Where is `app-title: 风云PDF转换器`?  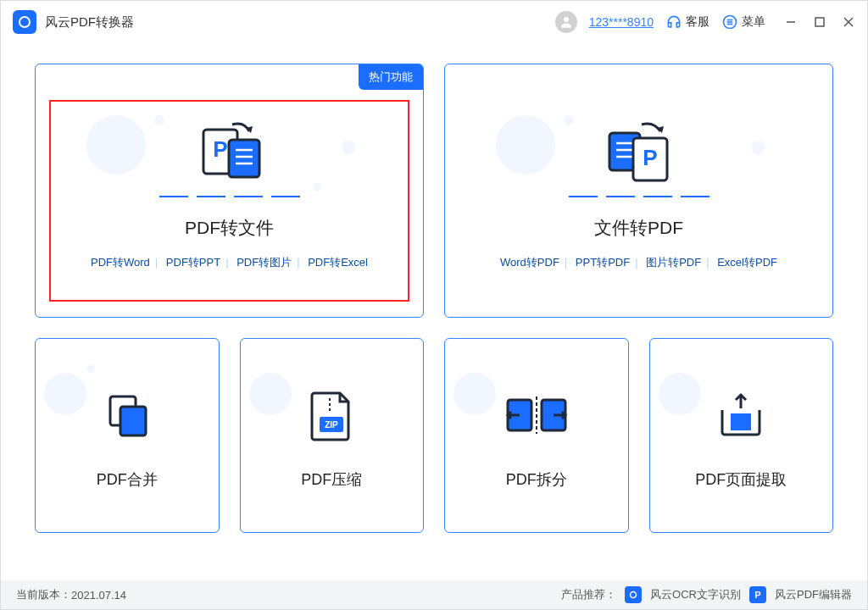
app-title: 风云PDF转换器 is located at coordinates (90, 22).